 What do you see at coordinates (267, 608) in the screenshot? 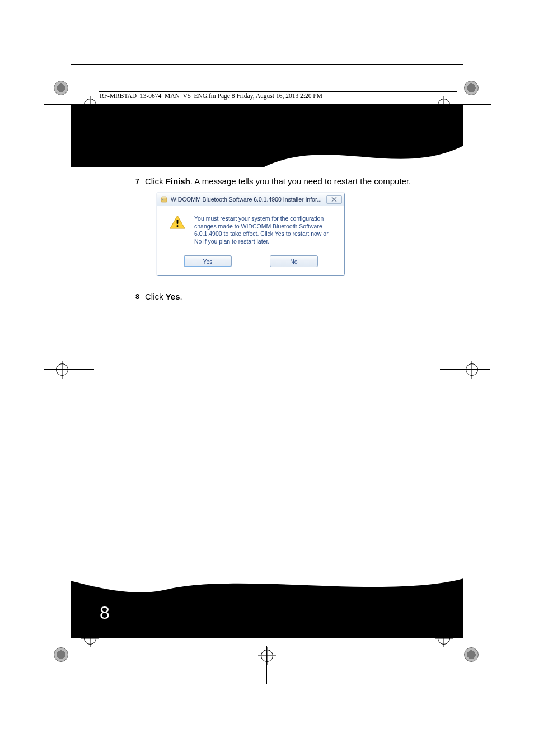
I see `bottom-banner: 8` at bounding box center [267, 608].